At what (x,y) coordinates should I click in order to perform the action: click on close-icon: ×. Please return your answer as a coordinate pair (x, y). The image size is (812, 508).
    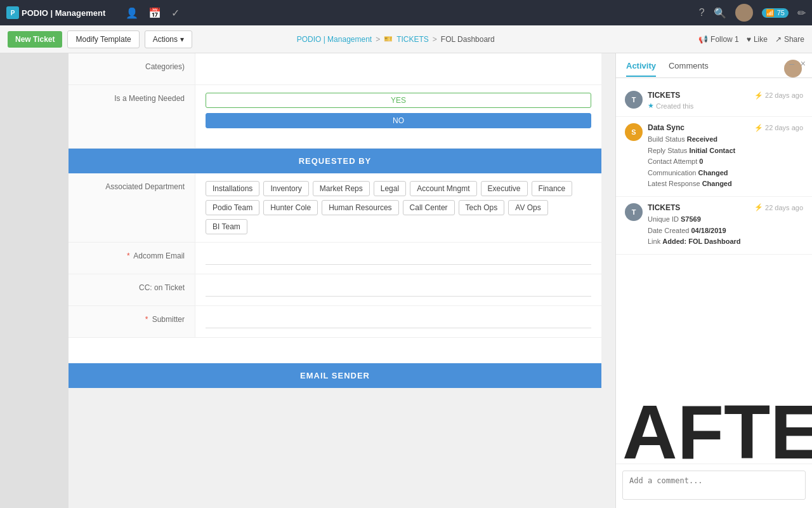
    Looking at the image, I should click on (803, 64).